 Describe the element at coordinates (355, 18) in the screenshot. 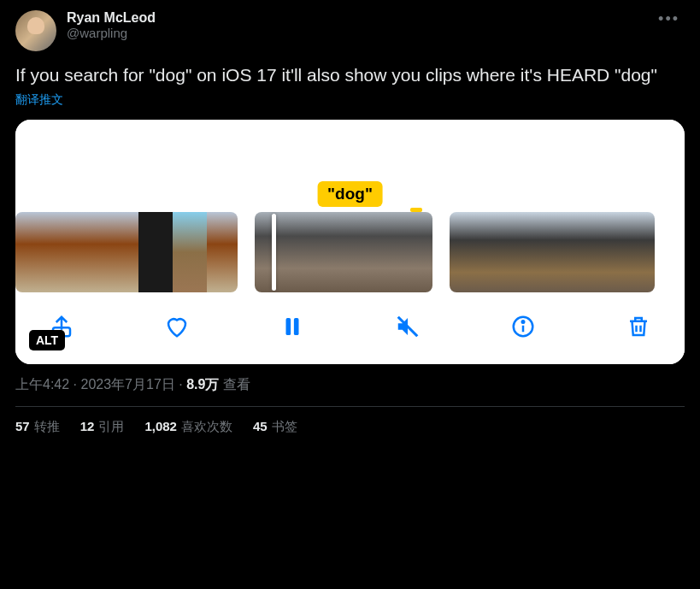

I see `display-name: Ryan McLeod` at that location.